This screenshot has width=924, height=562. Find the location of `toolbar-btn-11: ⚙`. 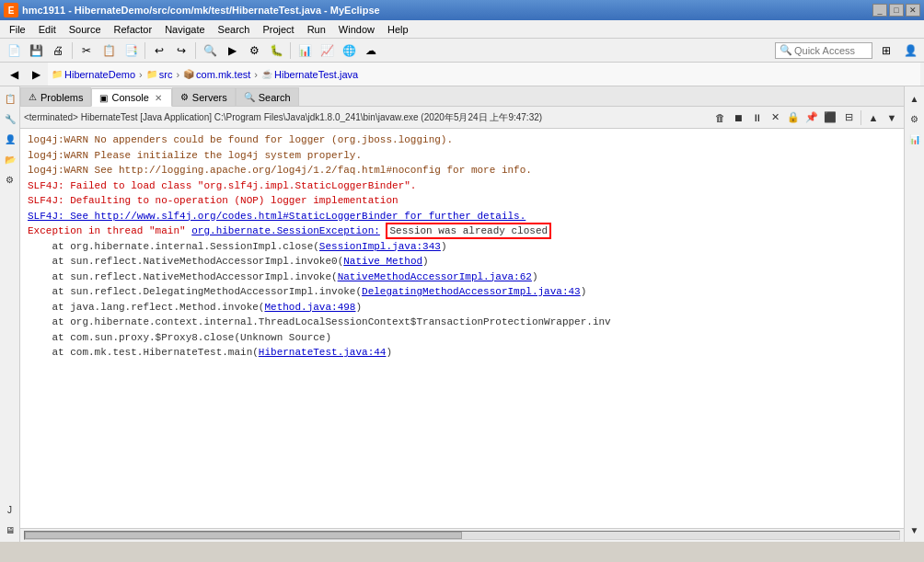

toolbar-btn-11: ⚙ is located at coordinates (254, 51).